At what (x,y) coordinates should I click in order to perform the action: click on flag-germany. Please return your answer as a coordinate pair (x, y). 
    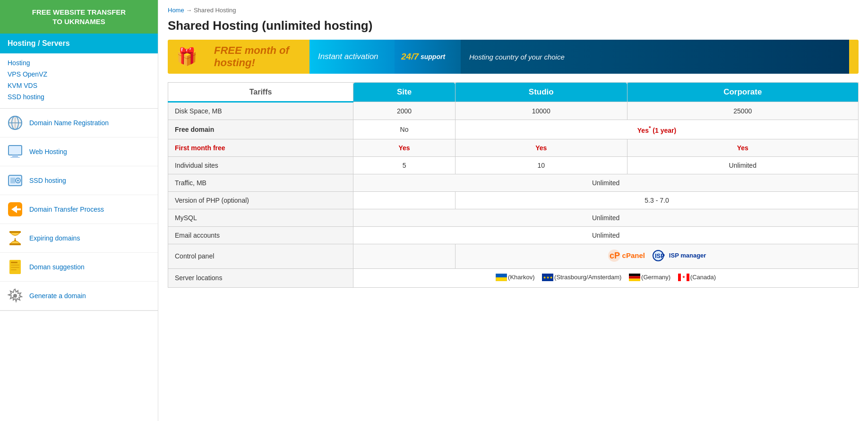
    Looking at the image, I should click on (635, 277).